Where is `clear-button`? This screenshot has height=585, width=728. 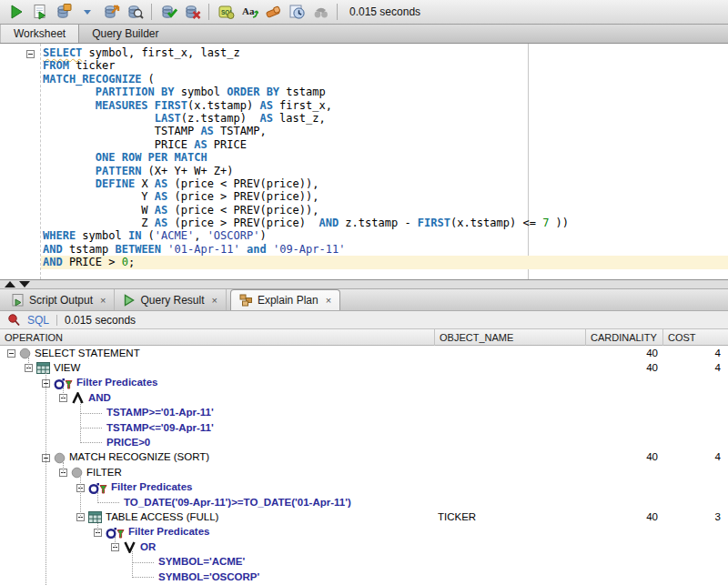 clear-button is located at coordinates (273, 12).